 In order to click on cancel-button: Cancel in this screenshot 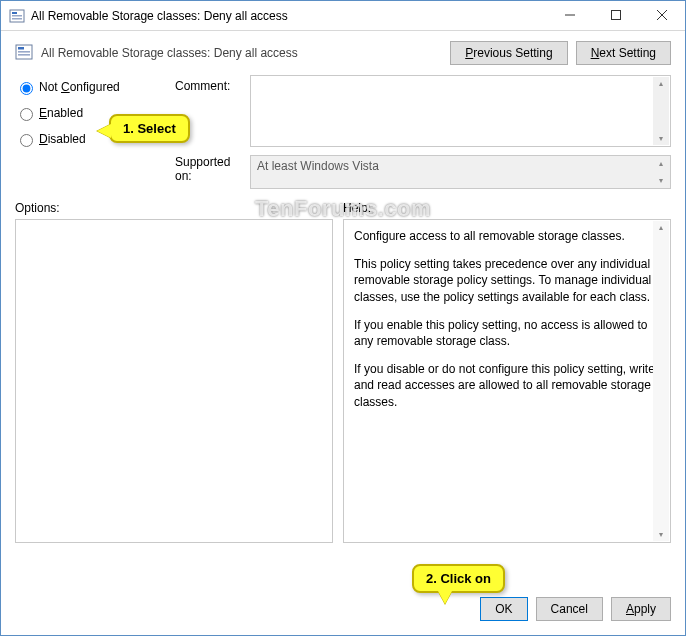, I will do `click(570, 609)`.